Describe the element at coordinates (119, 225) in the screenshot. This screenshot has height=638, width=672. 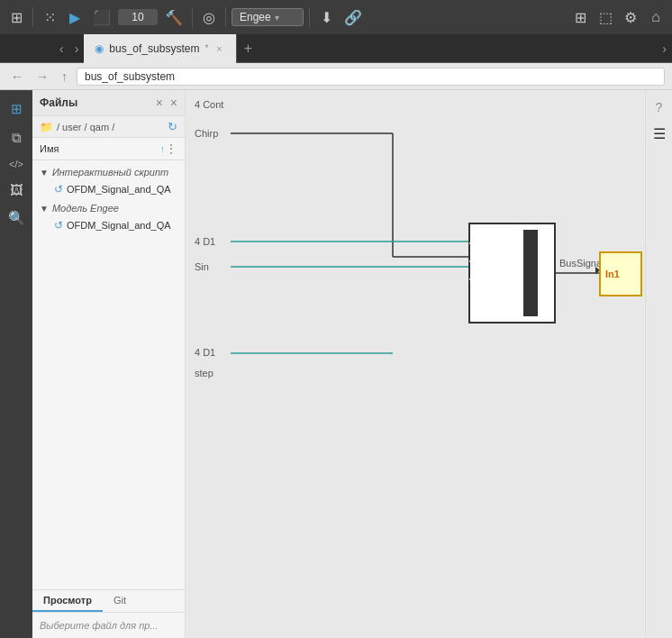
I see `tree-item-label-2: OFDM_Signal_and_QA` at that location.